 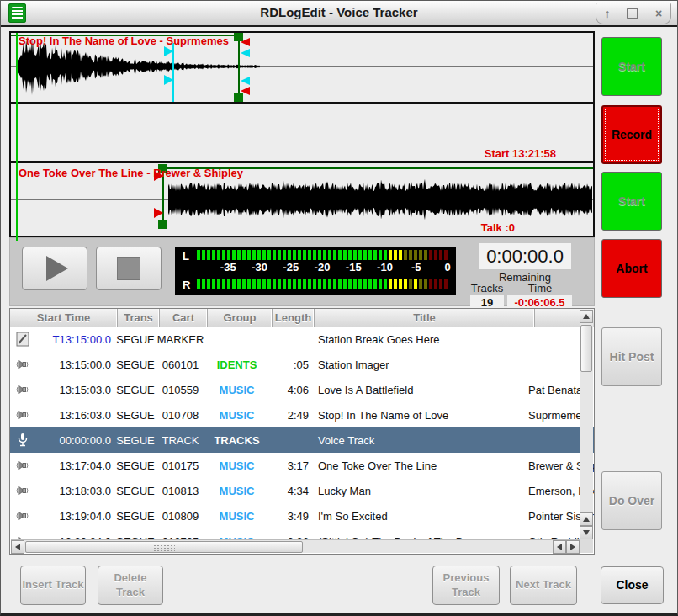 What do you see at coordinates (57, 268) in the screenshot?
I see `play-icon` at bounding box center [57, 268].